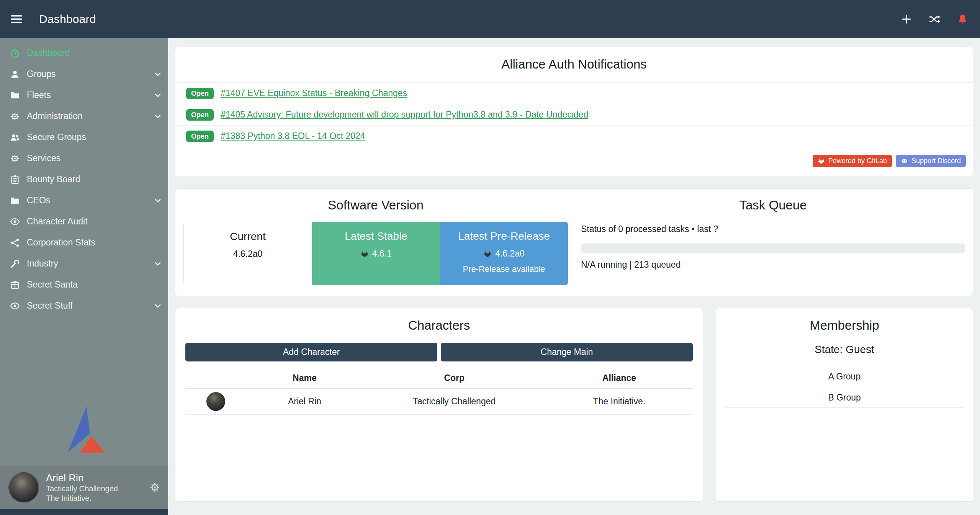  Describe the element at coordinates (84, 137) in the screenshot. I see `sidebar-item-secure-groups: Secure Groups` at that location.